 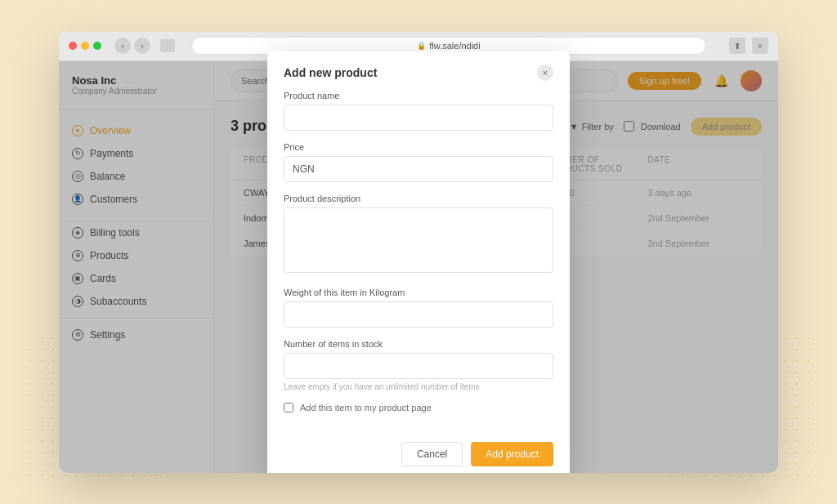 I want to click on stock-input, so click(x=418, y=366).